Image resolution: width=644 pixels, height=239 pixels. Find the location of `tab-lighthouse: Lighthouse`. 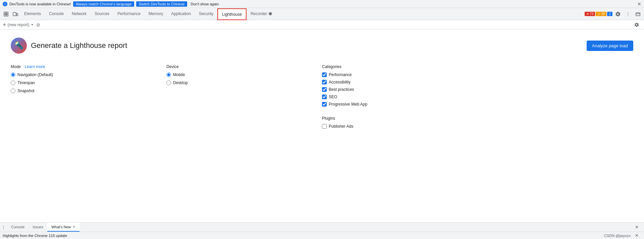

tab-lighthouse: Lighthouse is located at coordinates (232, 14).